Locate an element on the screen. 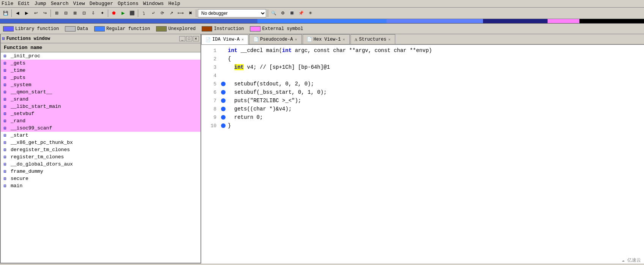  toolbar-step-6: ✖ is located at coordinates (190, 13).